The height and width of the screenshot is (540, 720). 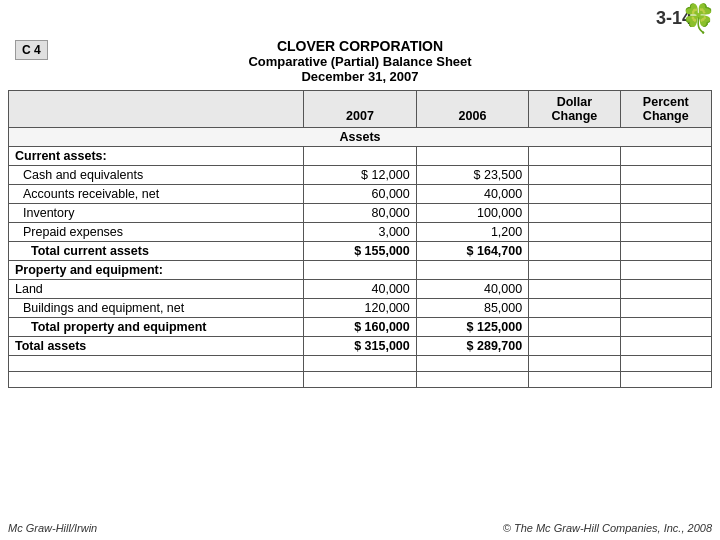 What do you see at coordinates (156, 270) in the screenshot?
I see `property-header-label: Property and equipment:` at bounding box center [156, 270].